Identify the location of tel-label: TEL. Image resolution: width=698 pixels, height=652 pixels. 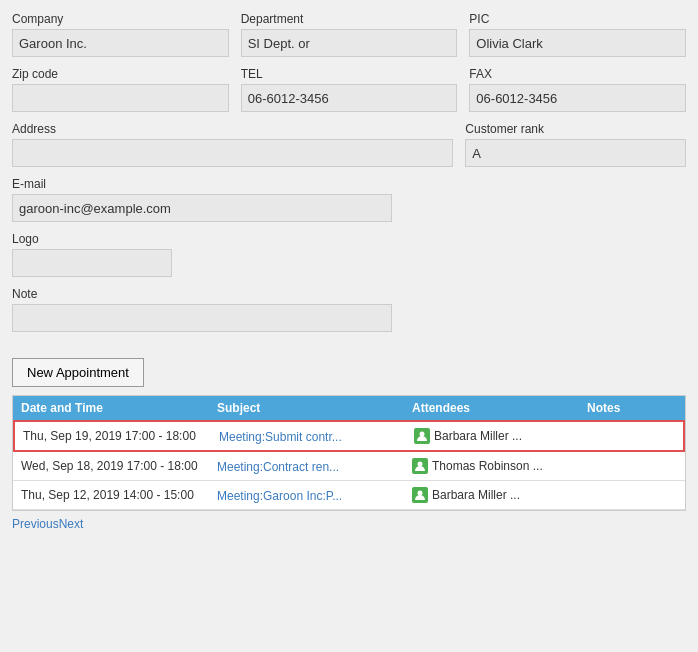
(350, 74).